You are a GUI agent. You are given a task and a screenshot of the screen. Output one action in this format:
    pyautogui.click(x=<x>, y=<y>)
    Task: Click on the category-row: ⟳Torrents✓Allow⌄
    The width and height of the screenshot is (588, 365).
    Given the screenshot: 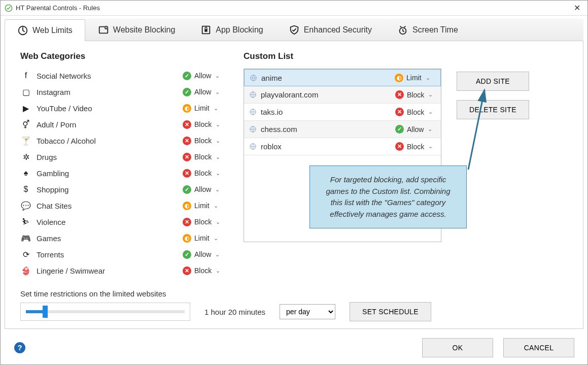 What is the action you would take?
    pyautogui.click(x=122, y=254)
    